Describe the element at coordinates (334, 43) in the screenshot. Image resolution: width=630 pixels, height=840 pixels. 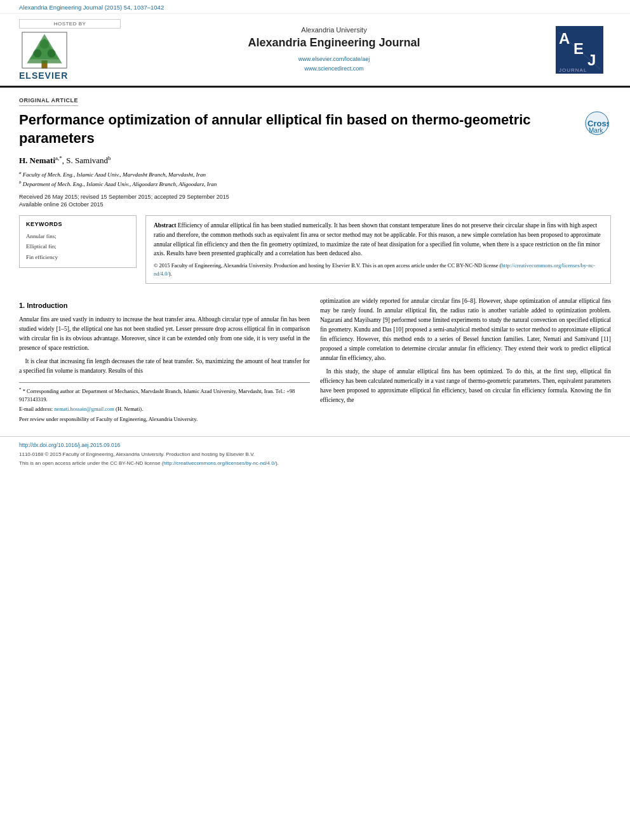
I see `journal-name: Alexandria Engineering Journal` at that location.